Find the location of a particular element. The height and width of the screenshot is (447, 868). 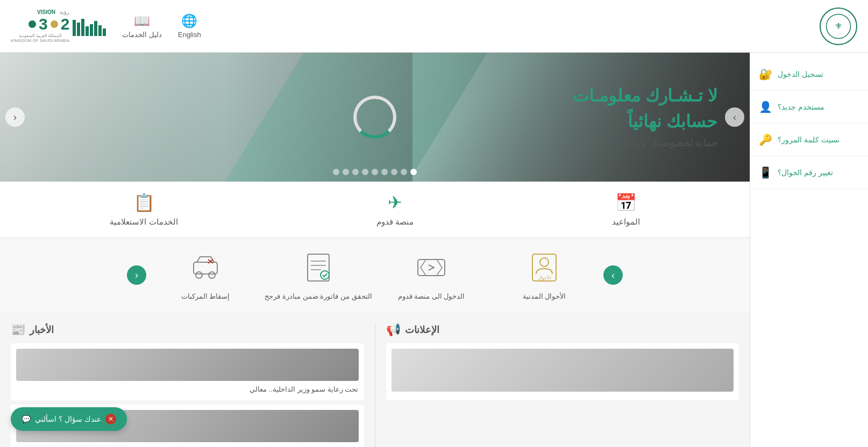

civil-status-icon: الأحوال is located at coordinates (544, 268).